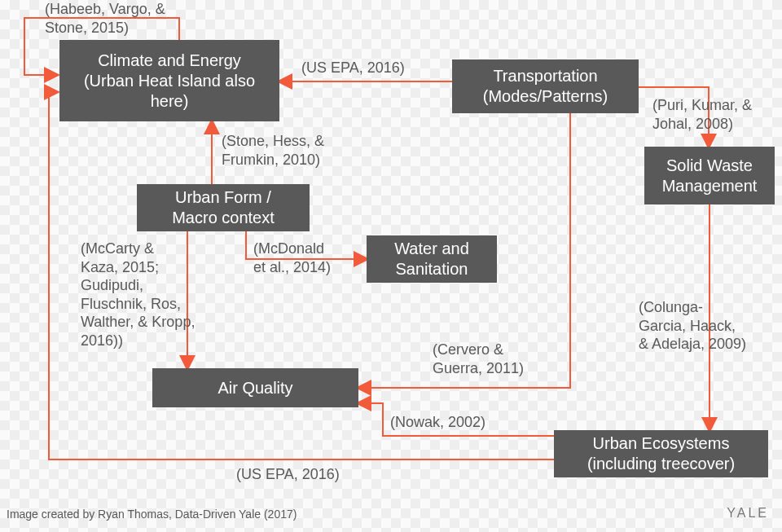 Image resolution: width=782 pixels, height=532 pixels. I want to click on node-climate-energy: Climate and Energy (Urban Heat Island al…, so click(169, 81).